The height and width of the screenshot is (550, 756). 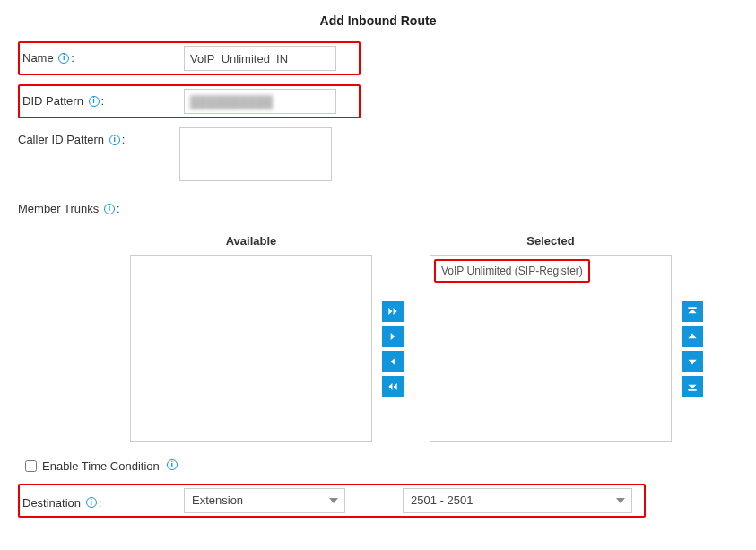 What do you see at coordinates (512, 271) in the screenshot?
I see `list-item: VoIP Unlimited (SIP-Register)` at bounding box center [512, 271].